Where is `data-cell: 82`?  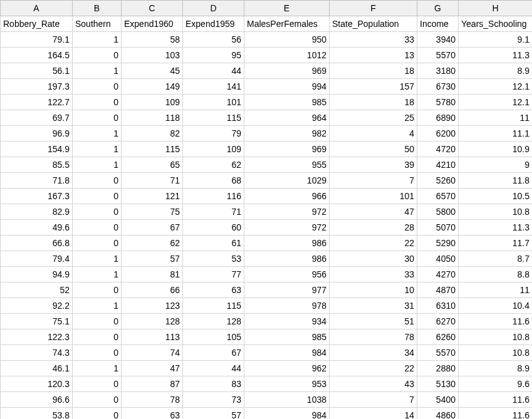 data-cell: 82 is located at coordinates (152, 134).